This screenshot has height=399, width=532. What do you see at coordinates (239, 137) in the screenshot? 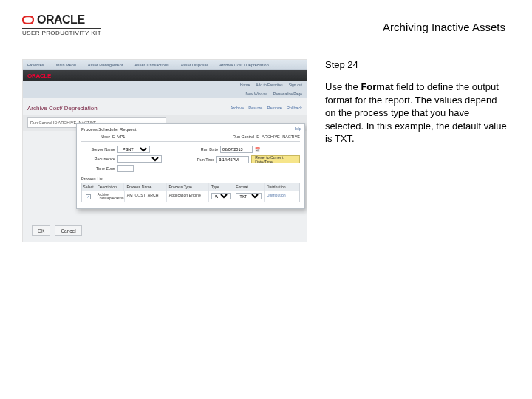
I see `run-control-label: Run Control ID` at bounding box center [239, 137].